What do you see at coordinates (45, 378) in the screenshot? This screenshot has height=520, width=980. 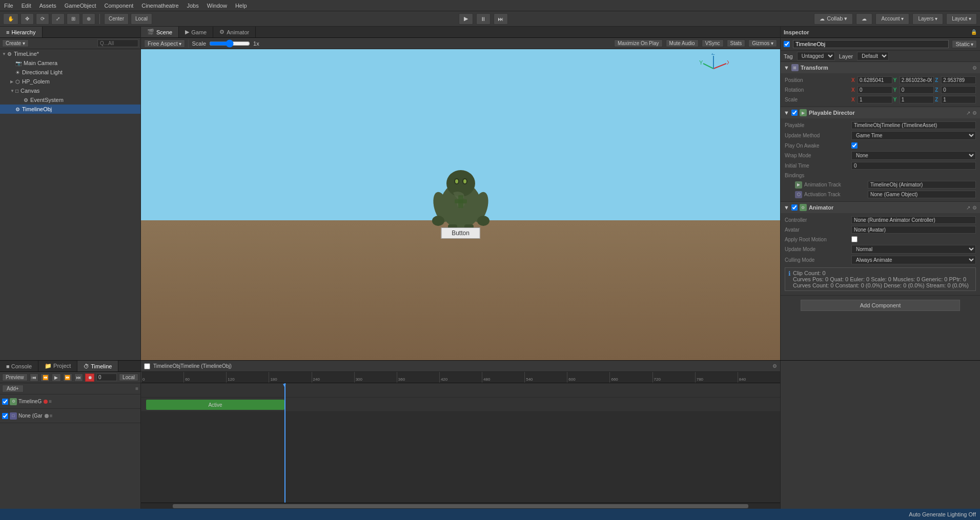 I see `tl-prev-btn: ⏪` at bounding box center [45, 378].